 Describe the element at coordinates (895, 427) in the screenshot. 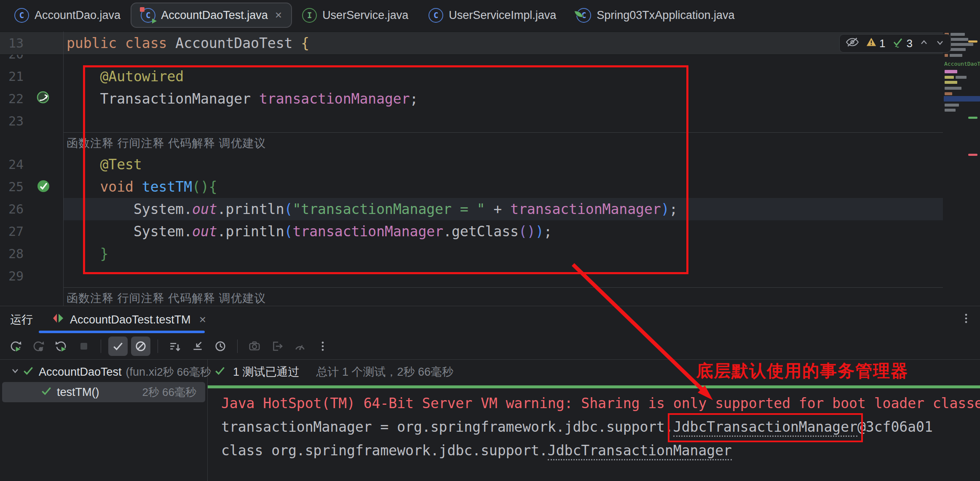

I see `console-text: @3cf06a01` at that location.